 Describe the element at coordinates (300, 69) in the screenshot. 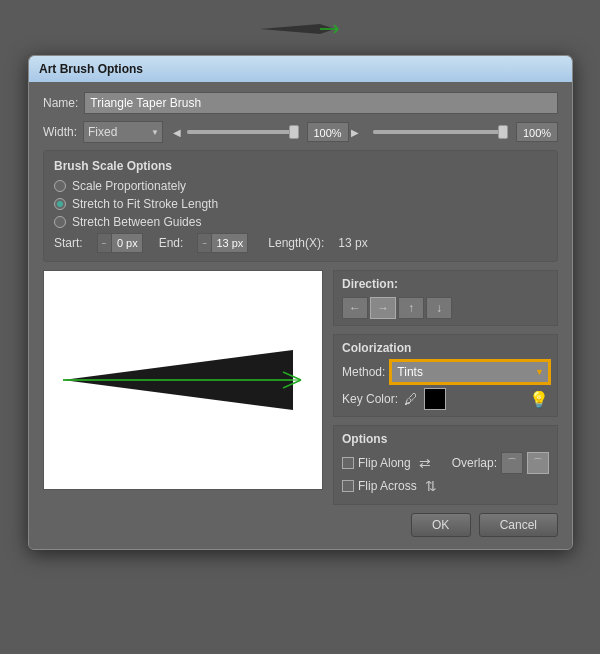

I see `dialog-titlebar: Art Brush Options` at that location.